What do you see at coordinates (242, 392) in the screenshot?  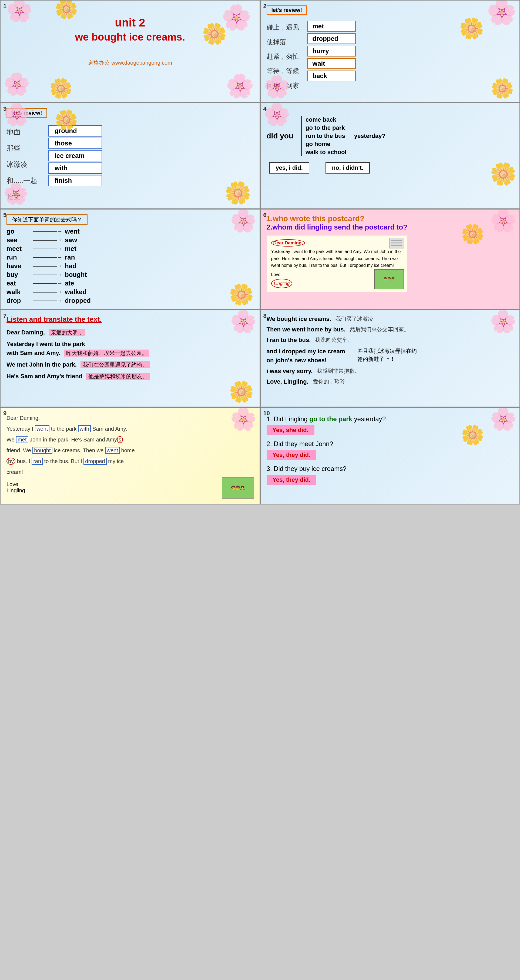 I see `flower-deco-c7-2: 🌼` at bounding box center [242, 392].